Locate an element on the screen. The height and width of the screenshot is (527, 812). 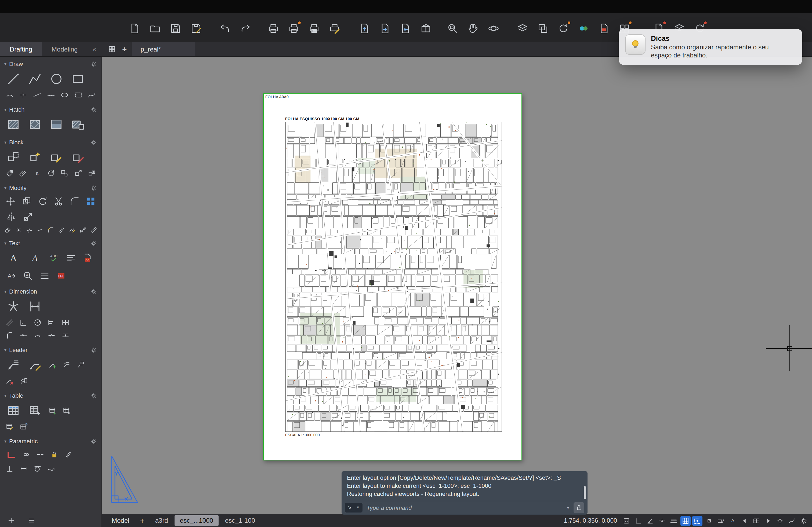
palette-header-dimension: ▾Dimension is located at coordinates (51, 291).